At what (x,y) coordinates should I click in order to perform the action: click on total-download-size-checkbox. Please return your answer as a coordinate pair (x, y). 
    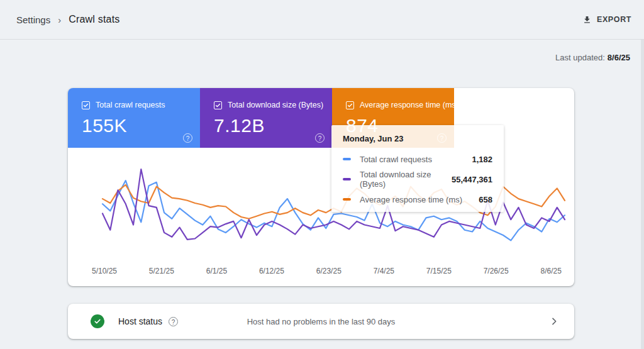
    Looking at the image, I should click on (218, 106).